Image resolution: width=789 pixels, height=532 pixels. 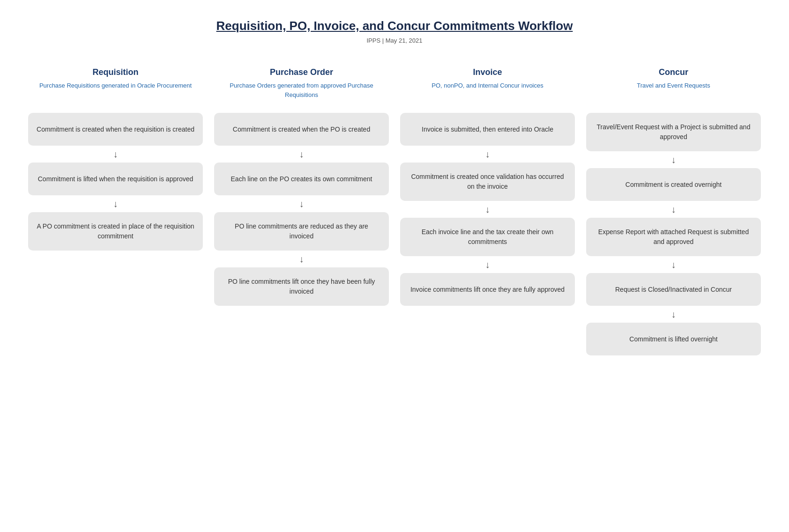 I want to click on flow-steps-requisition: Commitment is created when the requisiti…, so click(x=115, y=182).